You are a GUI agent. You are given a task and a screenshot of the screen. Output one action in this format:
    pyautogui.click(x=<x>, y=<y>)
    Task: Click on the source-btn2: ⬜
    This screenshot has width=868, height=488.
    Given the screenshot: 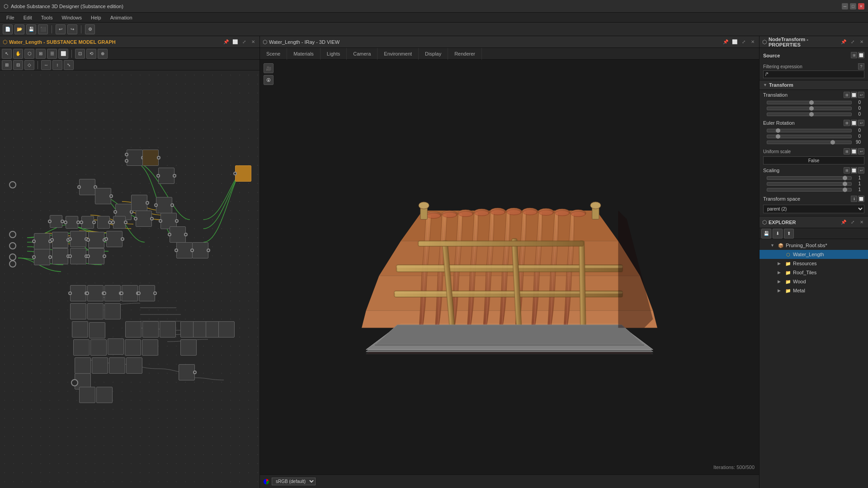 What is the action you would take?
    pyautogui.click(x=861, y=55)
    